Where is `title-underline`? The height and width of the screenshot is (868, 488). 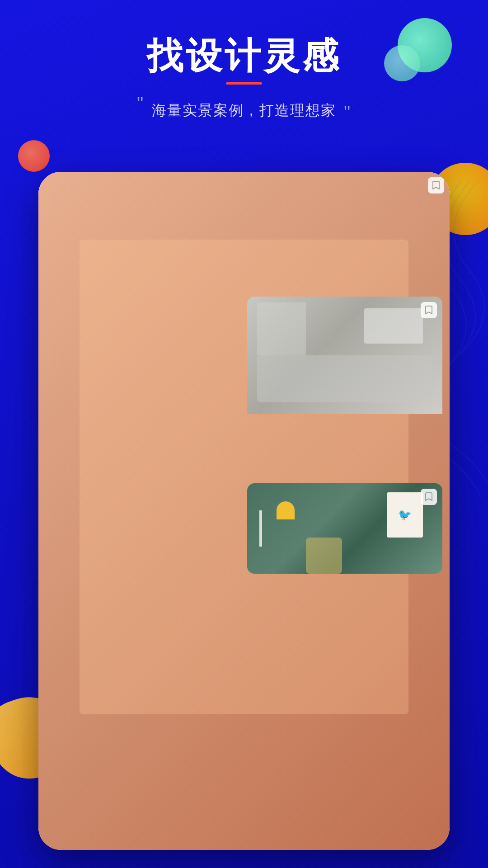
title-underline is located at coordinates (244, 83).